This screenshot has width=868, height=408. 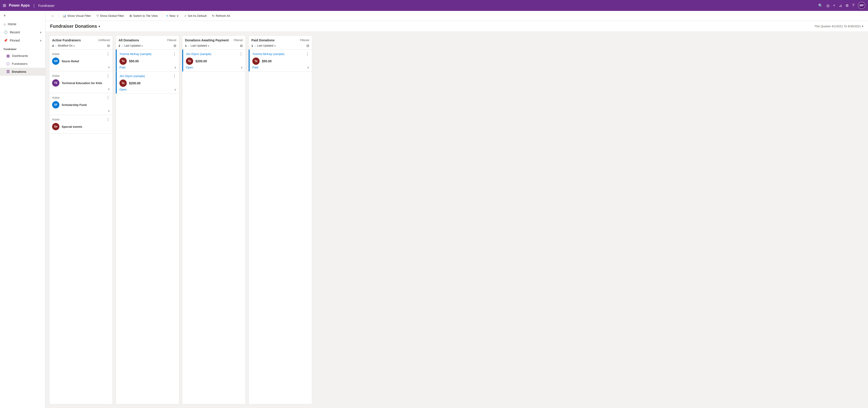 I want to click on new-button: + New ∨, so click(x=173, y=16).